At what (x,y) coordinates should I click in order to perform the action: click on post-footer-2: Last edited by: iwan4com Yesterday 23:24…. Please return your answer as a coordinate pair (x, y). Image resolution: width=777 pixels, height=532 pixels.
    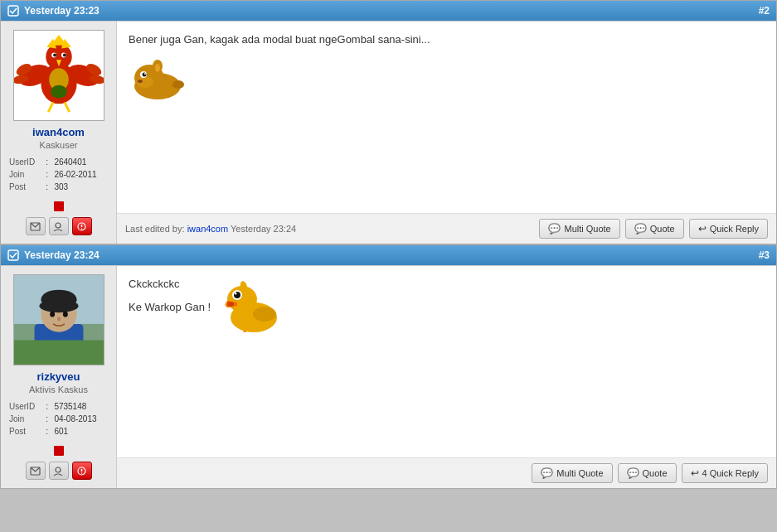
    Looking at the image, I should click on (446, 229).